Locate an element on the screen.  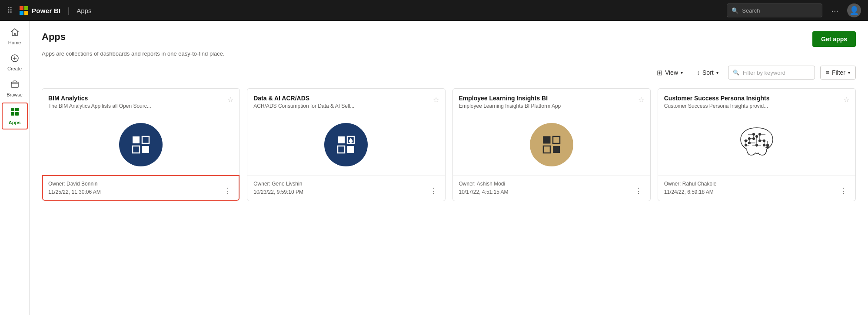
customer-header: Customer Success Persona Insights Custom… is located at coordinates (757, 102).